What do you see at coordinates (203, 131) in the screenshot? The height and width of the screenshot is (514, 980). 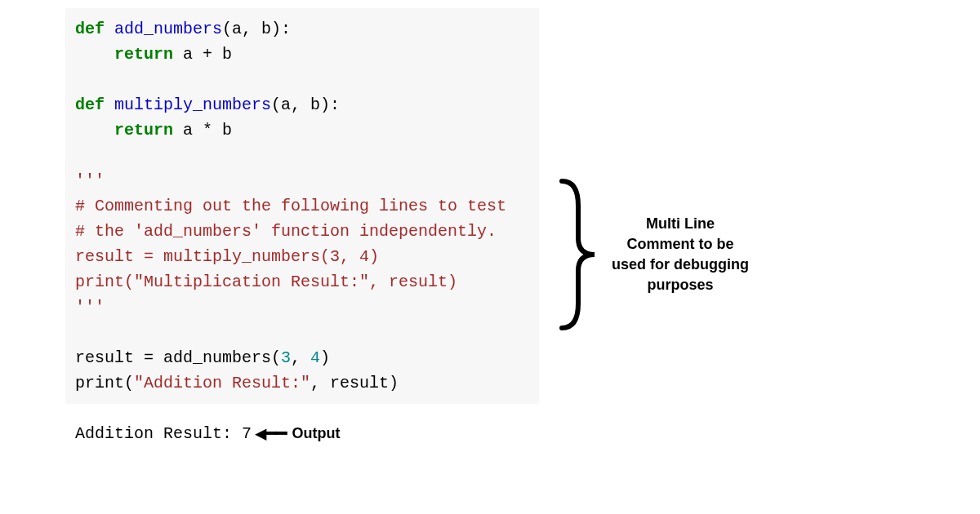 I see `expr-multiply: a * b` at bounding box center [203, 131].